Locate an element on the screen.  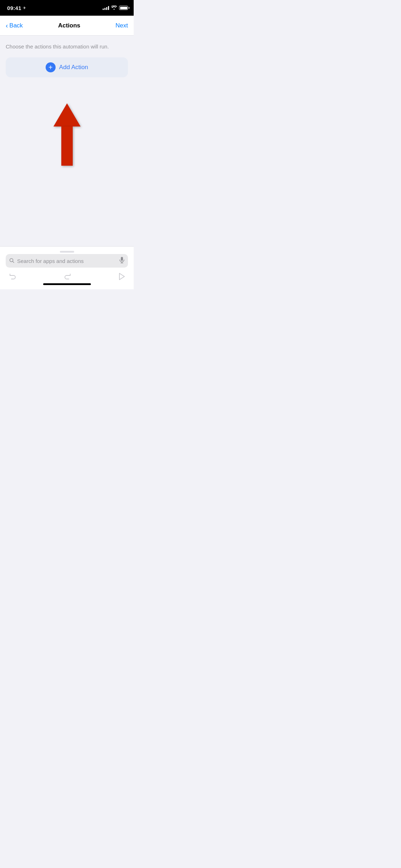
wifi-icon is located at coordinates (114, 8).